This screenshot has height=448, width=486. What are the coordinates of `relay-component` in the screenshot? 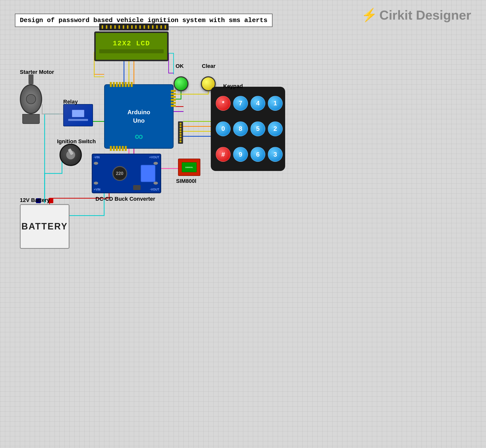 It's located at (78, 115).